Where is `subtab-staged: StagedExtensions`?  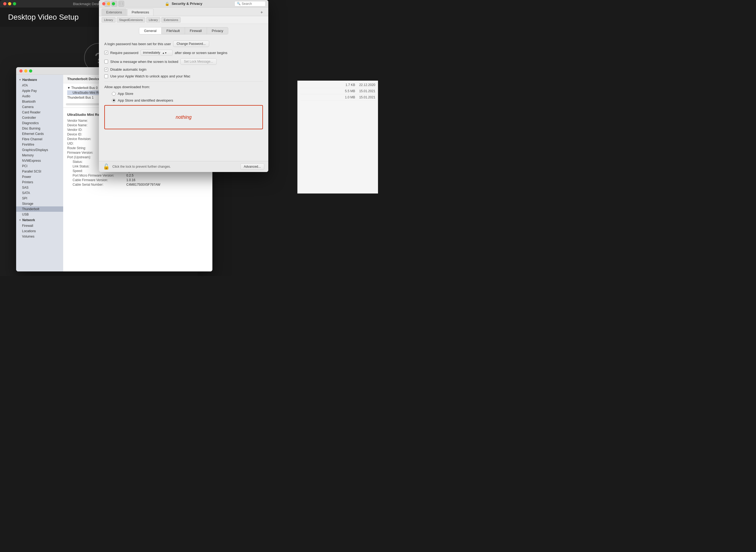
subtab-staged: StagedExtensions is located at coordinates (131, 20).